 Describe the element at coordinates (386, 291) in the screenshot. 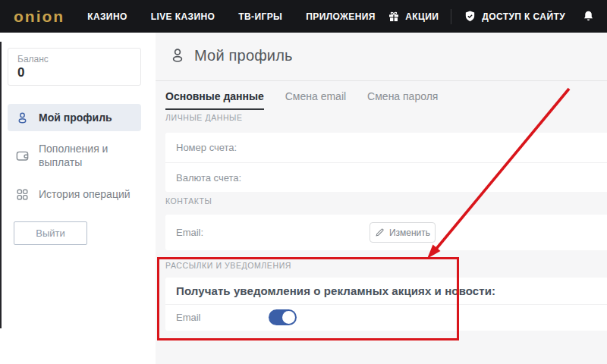

I see `notifications-description: Получать уведомления о рекламных акциях …` at that location.